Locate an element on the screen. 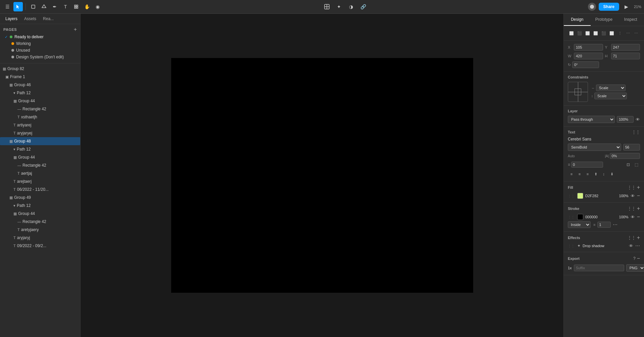  text-tool-btn: T is located at coordinates (65, 7).